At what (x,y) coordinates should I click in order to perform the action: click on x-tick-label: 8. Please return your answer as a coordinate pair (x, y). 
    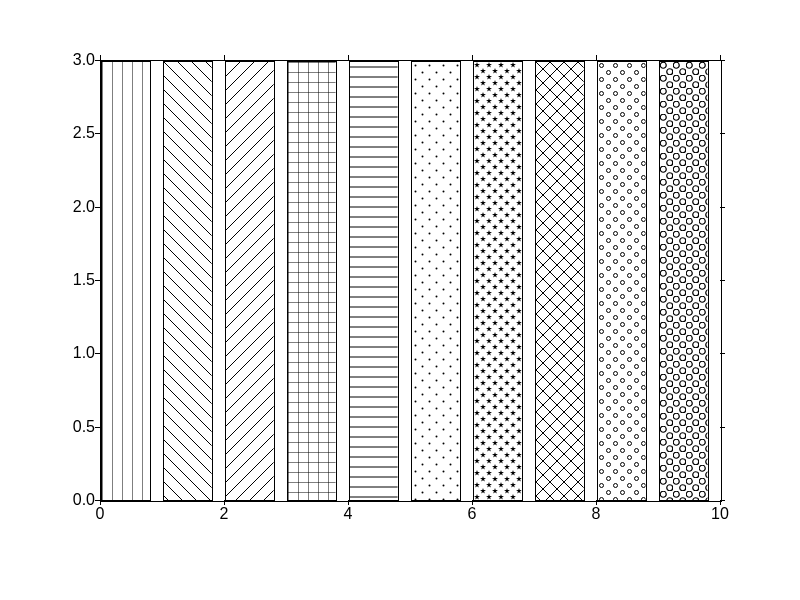
    Looking at the image, I should click on (596, 514).